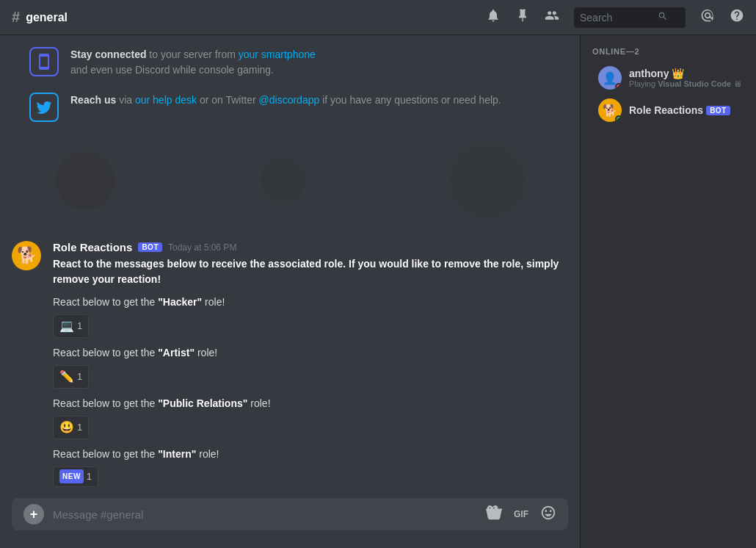 Image resolution: width=756 pixels, height=548 pixels. What do you see at coordinates (193, 62) in the screenshot?
I see `system-text-phone: Stay connected to your server from your …` at bounding box center [193, 62].